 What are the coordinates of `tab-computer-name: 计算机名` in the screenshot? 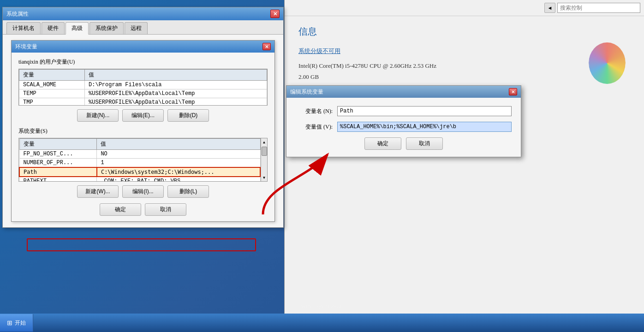 It's located at (24, 28).